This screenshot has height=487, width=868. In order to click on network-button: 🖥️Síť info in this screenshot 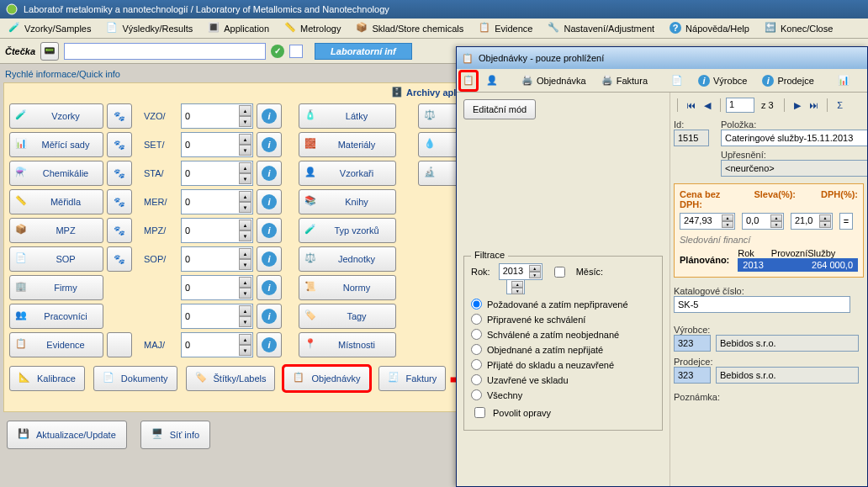, I will do `click(175, 435)`.